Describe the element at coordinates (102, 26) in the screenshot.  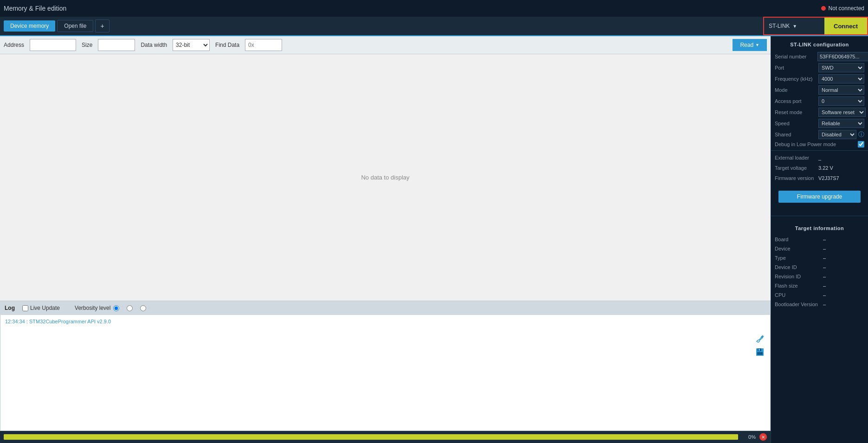
I see `tab-add-button: +` at that location.